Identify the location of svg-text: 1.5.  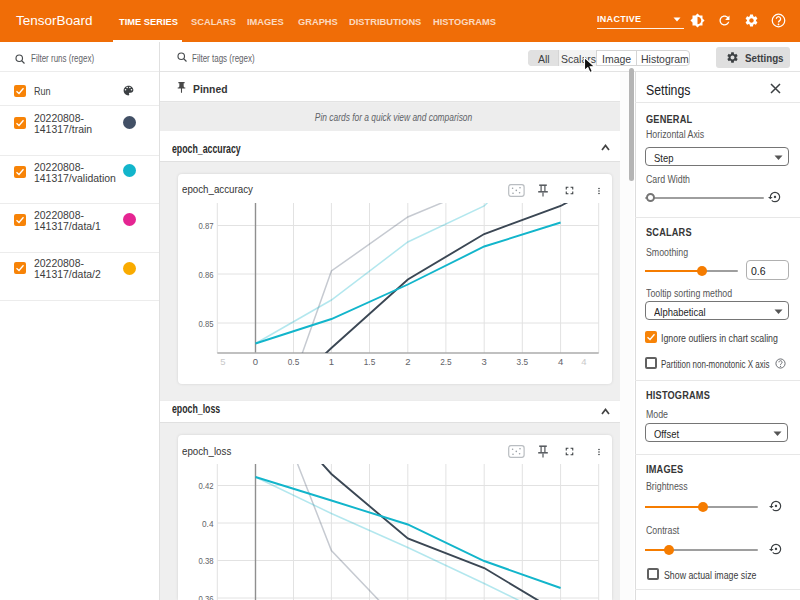
(370, 362).